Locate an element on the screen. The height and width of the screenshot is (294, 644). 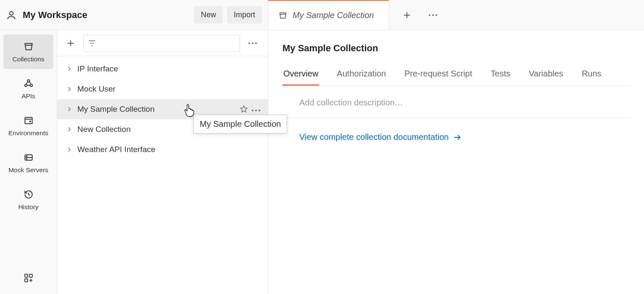
workspace-header: My Workspace New Import is located at coordinates (134, 15).